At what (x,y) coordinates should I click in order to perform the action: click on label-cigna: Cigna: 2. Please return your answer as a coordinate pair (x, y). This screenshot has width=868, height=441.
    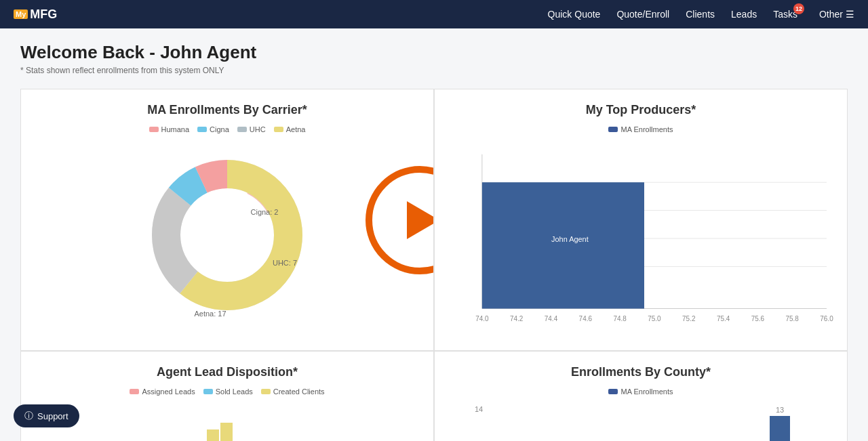
    Looking at the image, I should click on (264, 212).